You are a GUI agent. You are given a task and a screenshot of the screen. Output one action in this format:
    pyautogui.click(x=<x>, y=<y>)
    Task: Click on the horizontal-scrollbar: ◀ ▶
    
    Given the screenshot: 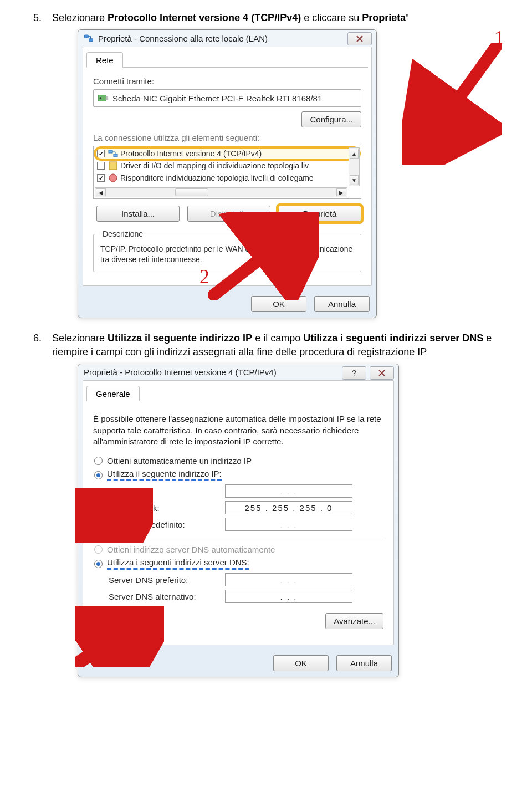 What is the action you would take?
    pyautogui.click(x=221, y=192)
    